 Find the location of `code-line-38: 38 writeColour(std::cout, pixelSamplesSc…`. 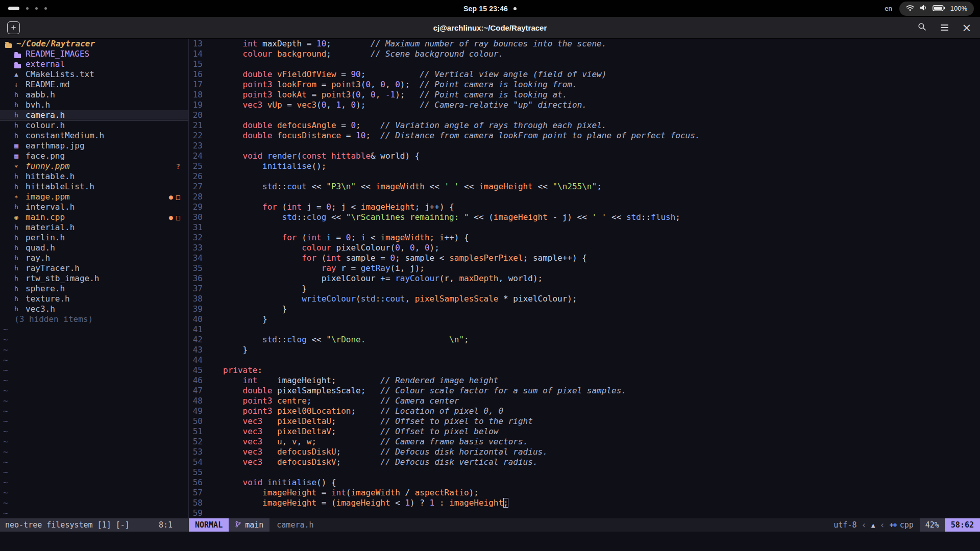

code-line-38: 38 writeColour(std::cout, pixelSamplesSc… is located at coordinates (584, 299).